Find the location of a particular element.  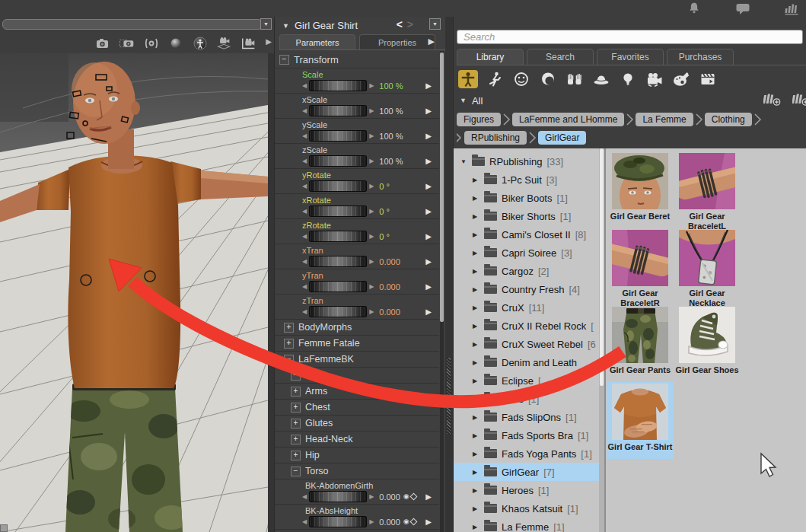

tree-item: Heroes [1] is located at coordinates (527, 490).